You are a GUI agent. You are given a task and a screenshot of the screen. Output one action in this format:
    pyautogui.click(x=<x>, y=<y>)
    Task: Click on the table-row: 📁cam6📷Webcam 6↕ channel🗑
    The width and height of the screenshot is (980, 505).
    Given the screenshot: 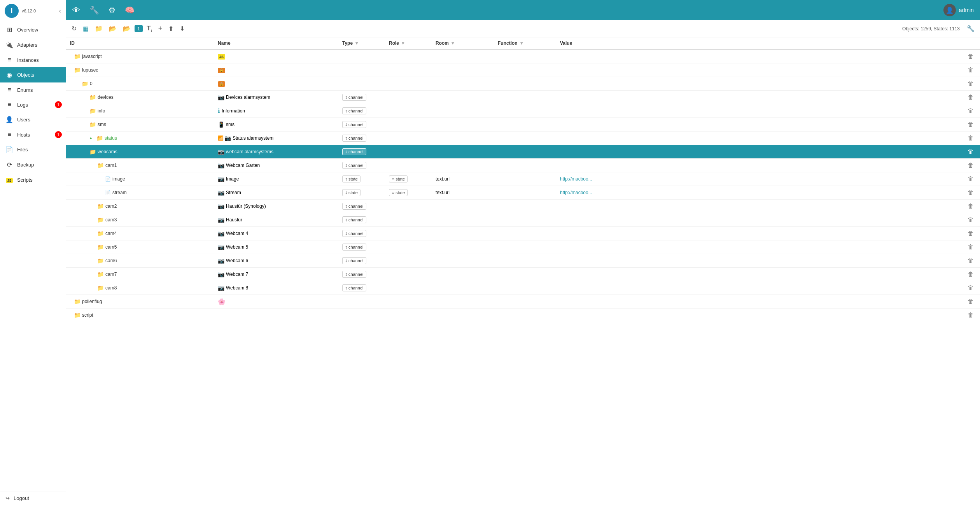 What is the action you would take?
    pyautogui.click(x=523, y=261)
    